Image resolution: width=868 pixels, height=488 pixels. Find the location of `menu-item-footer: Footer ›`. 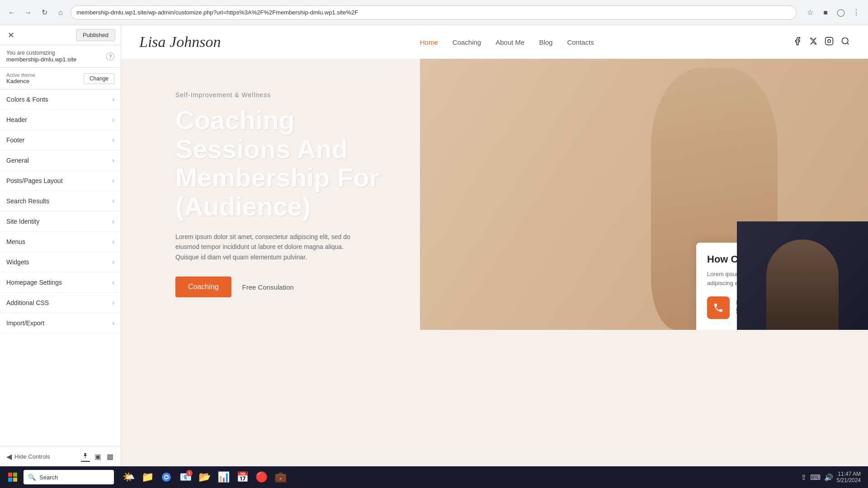

menu-item-footer: Footer › is located at coordinates (61, 140).